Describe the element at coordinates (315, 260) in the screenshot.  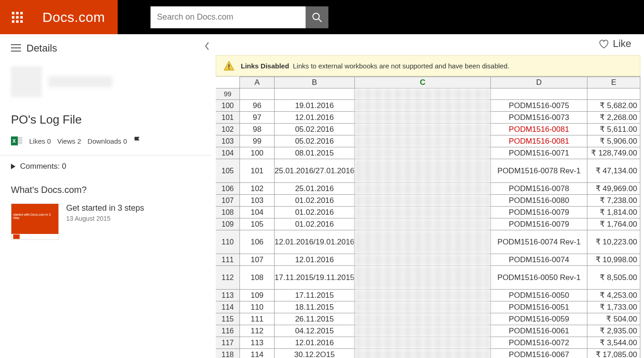
I see `cell: 12.01.2016` at that location.